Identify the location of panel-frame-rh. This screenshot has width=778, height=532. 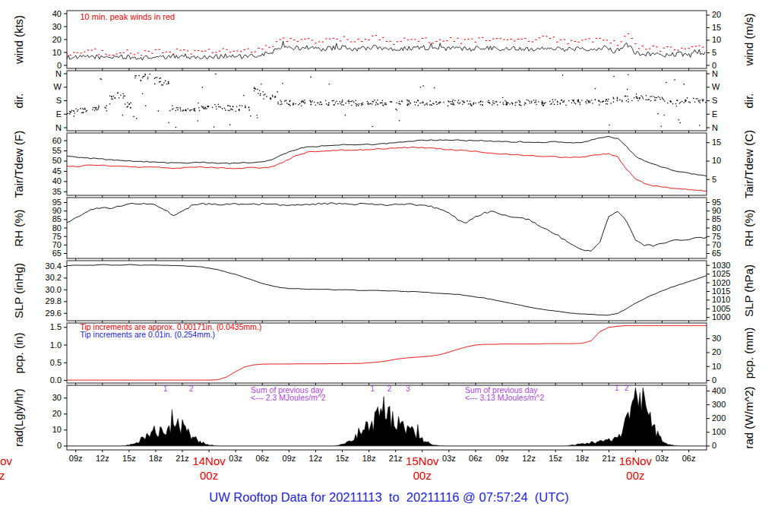
(387, 228).